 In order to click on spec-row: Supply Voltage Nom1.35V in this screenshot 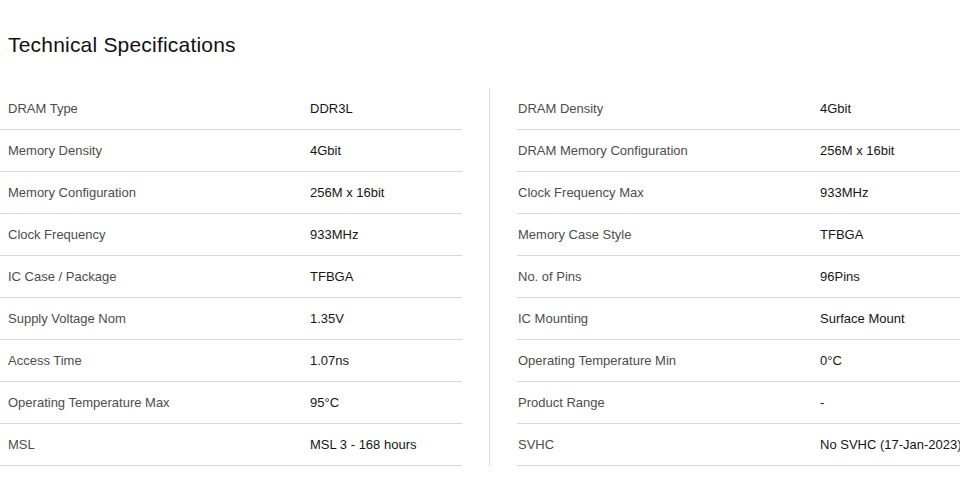, I will do `click(231, 319)`.